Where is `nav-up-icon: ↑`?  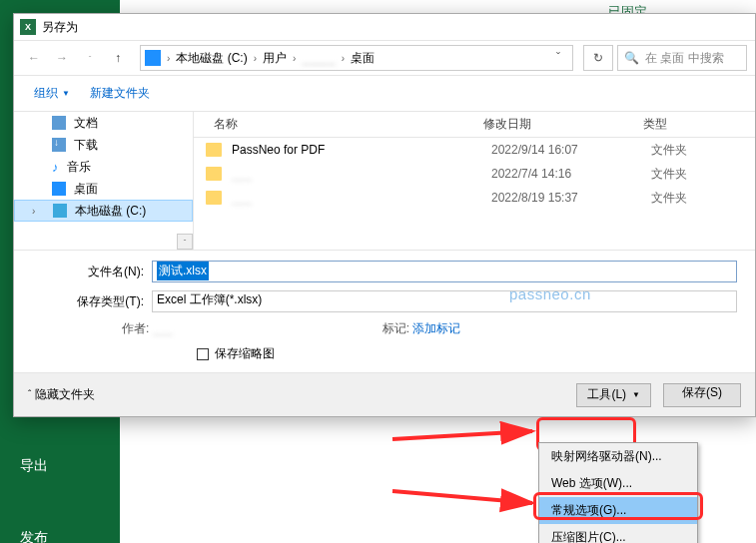 nav-up-icon: ↑ is located at coordinates (118, 58).